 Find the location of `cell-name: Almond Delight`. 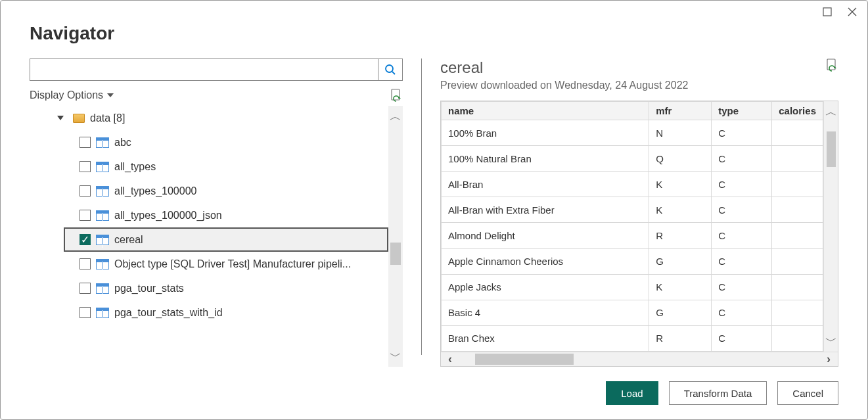

cell-name: Almond Delight is located at coordinates (545, 235).